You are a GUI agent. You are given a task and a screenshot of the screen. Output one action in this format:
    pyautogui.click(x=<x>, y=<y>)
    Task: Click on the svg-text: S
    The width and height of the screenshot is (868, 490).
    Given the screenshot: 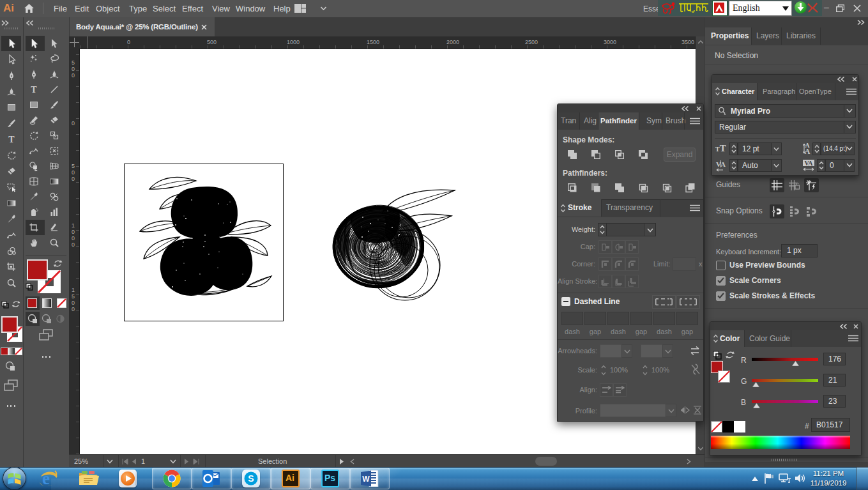 What is the action you would take?
    pyautogui.click(x=250, y=479)
    